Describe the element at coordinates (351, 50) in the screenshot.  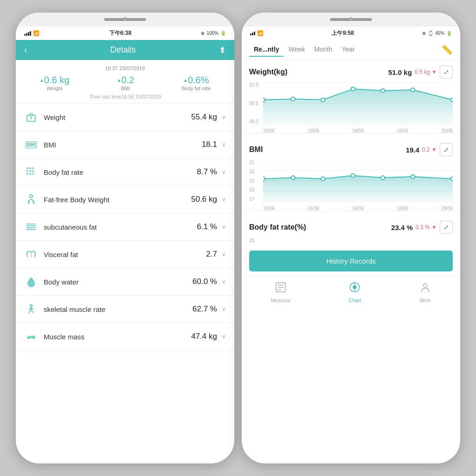
I see `tabs-bar: Re...ntly Week Month Year 📏` at that location.